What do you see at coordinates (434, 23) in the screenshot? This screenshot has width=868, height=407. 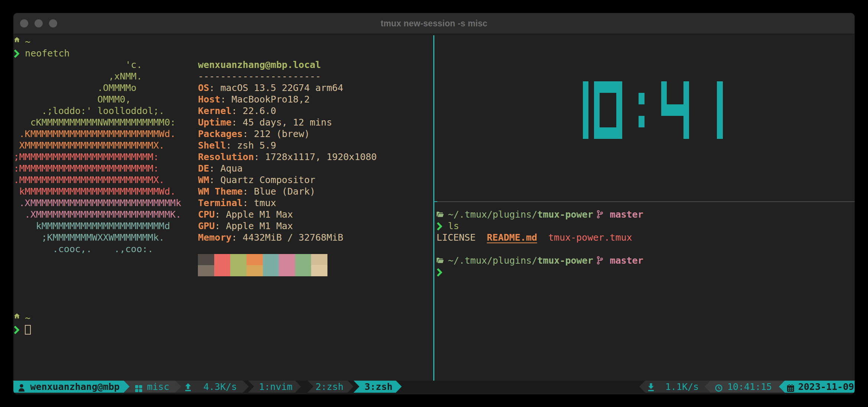 I see `window-title: tmux new-session -s misc` at bounding box center [434, 23].